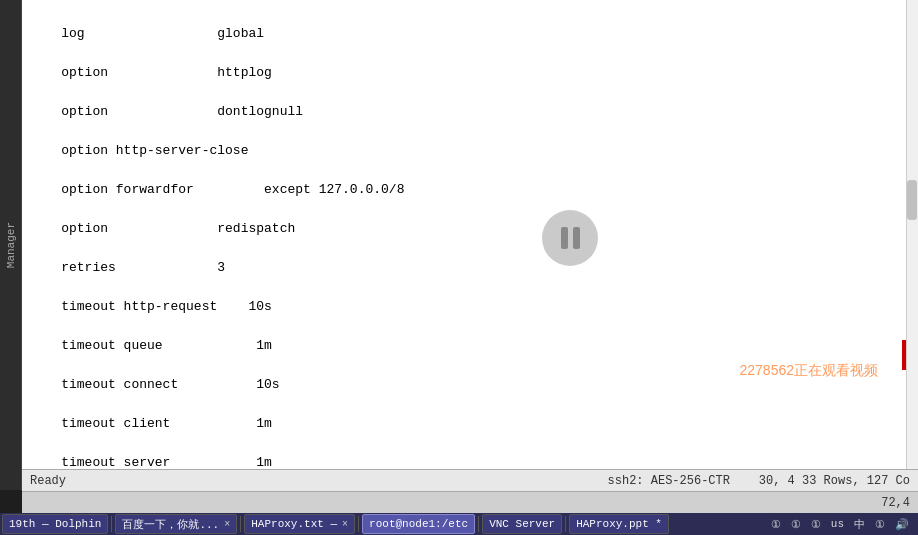  What do you see at coordinates (170, 524) in the screenshot?
I see `taskbar-item-baidu-label: 百度一下，你就...` at bounding box center [170, 524].